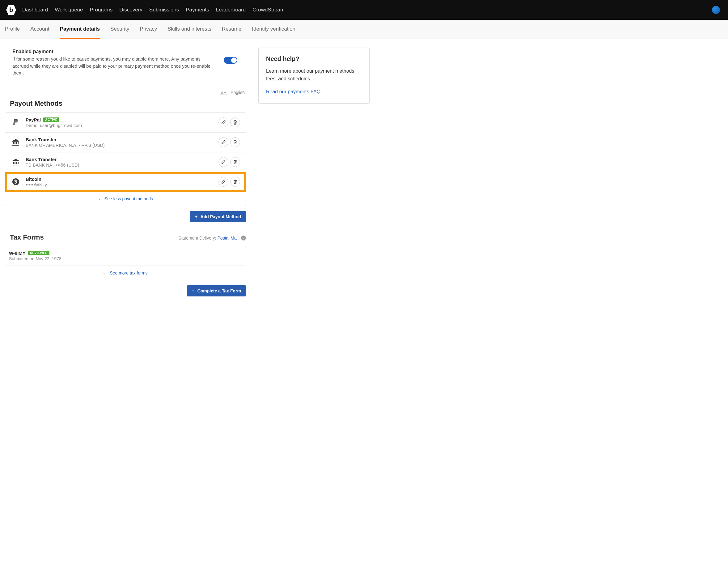 This screenshot has width=728, height=570. Describe the element at coordinates (269, 10) in the screenshot. I see `nav-crowdstream: CrowdStream` at that location.